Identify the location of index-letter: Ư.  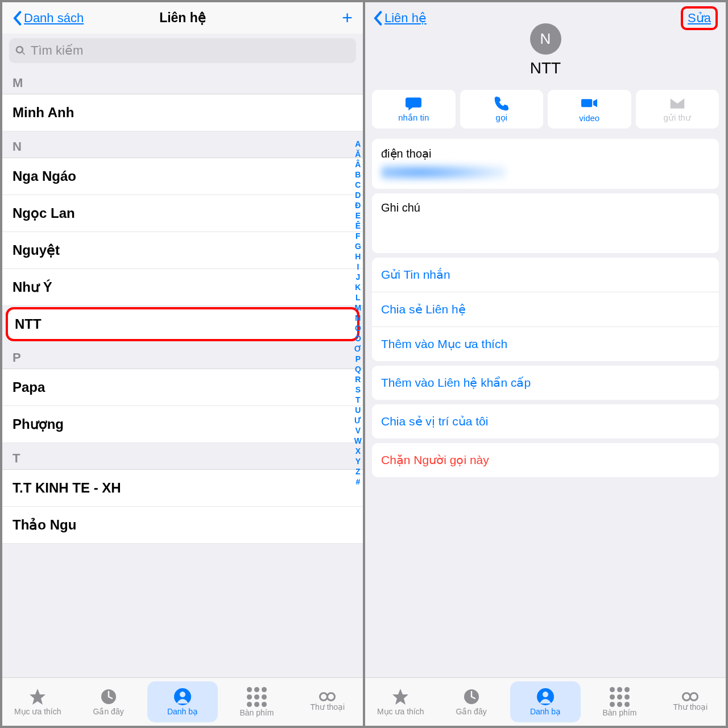
(358, 420).